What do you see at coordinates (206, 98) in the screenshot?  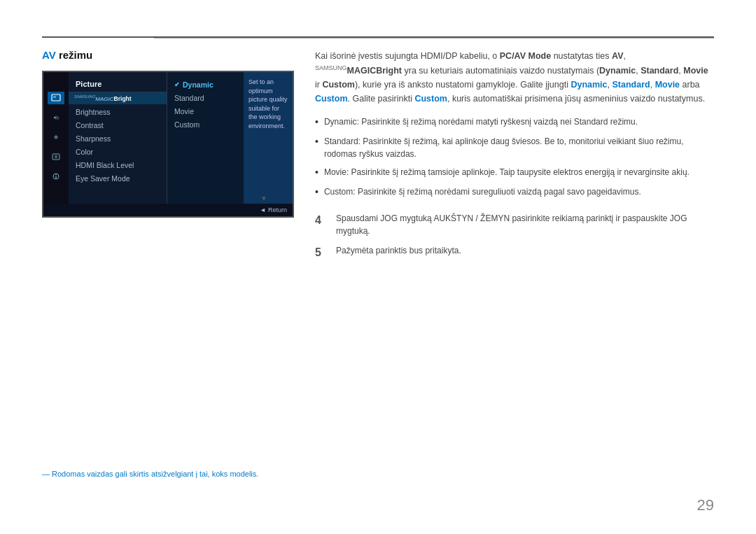 I see `sub-item-standard: Standard` at bounding box center [206, 98].